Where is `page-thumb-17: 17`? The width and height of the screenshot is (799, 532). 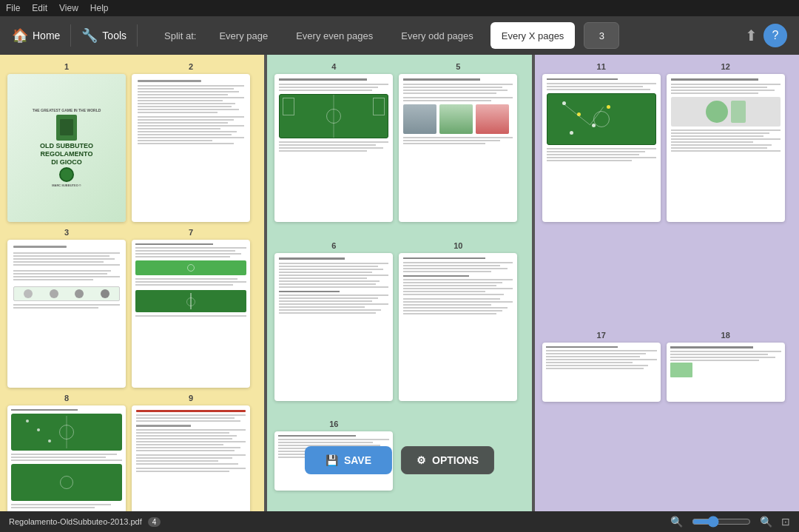
page-thumb-17: 17 is located at coordinates (601, 417).